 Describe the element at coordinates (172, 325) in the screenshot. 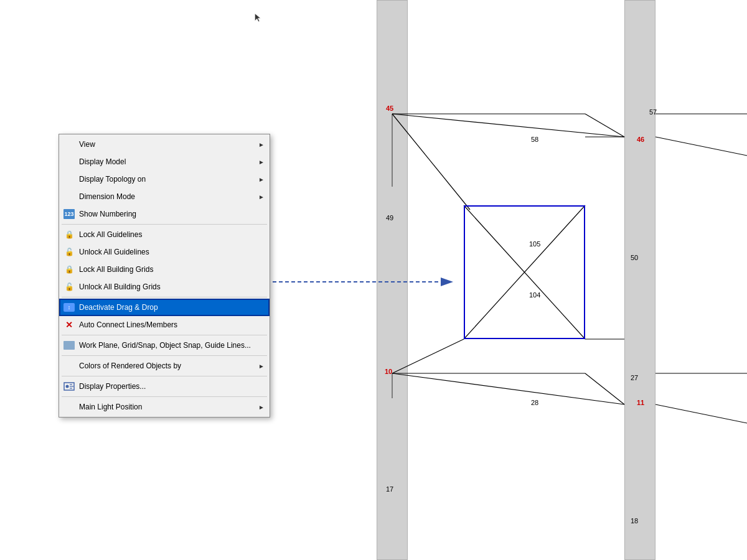

I see `menu-item-auto-connect-label: Auto Connect Lines/Members` at that location.